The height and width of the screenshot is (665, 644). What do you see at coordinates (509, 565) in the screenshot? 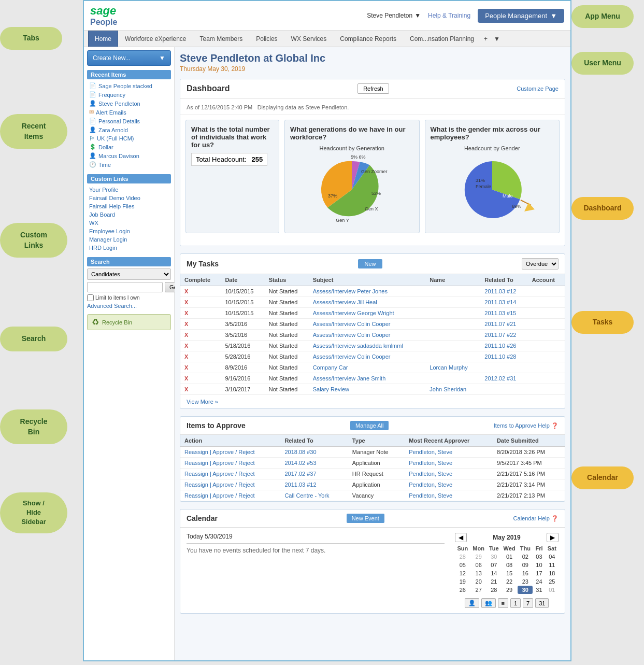
I see `cal-day: 08` at bounding box center [509, 565].